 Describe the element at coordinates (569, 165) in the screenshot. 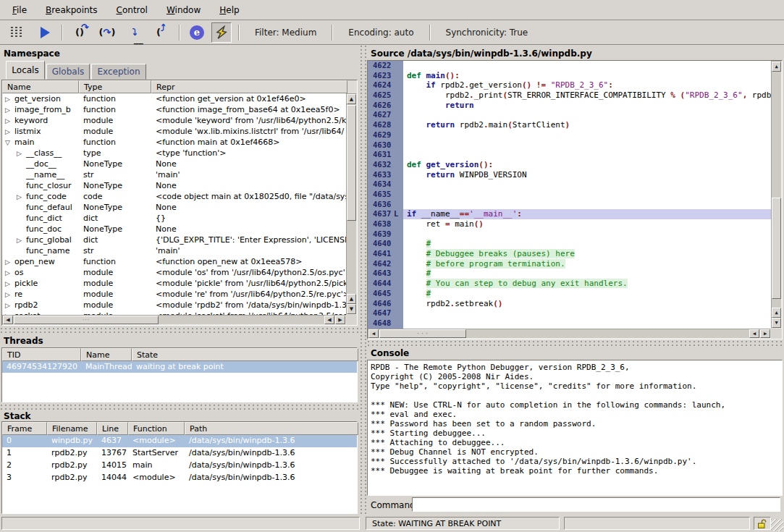

I see `source-line: 4632def get_version():` at that location.